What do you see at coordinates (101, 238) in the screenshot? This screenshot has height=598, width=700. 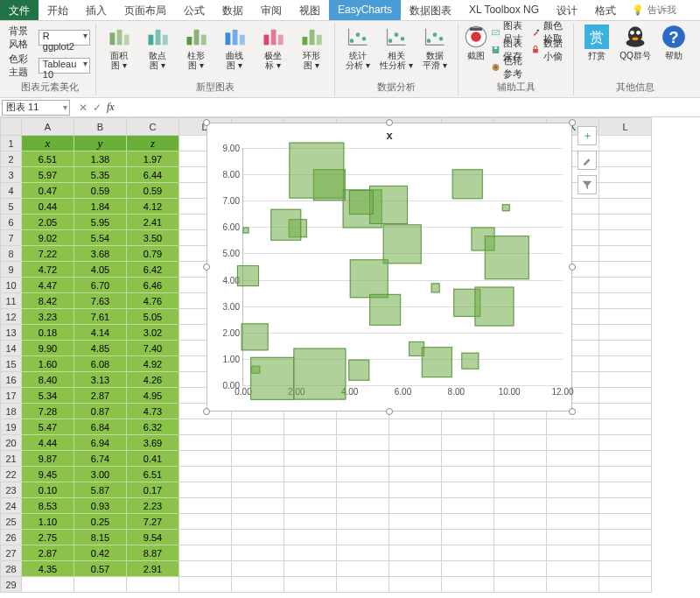 I see `cell: 5.54` at bounding box center [101, 238].